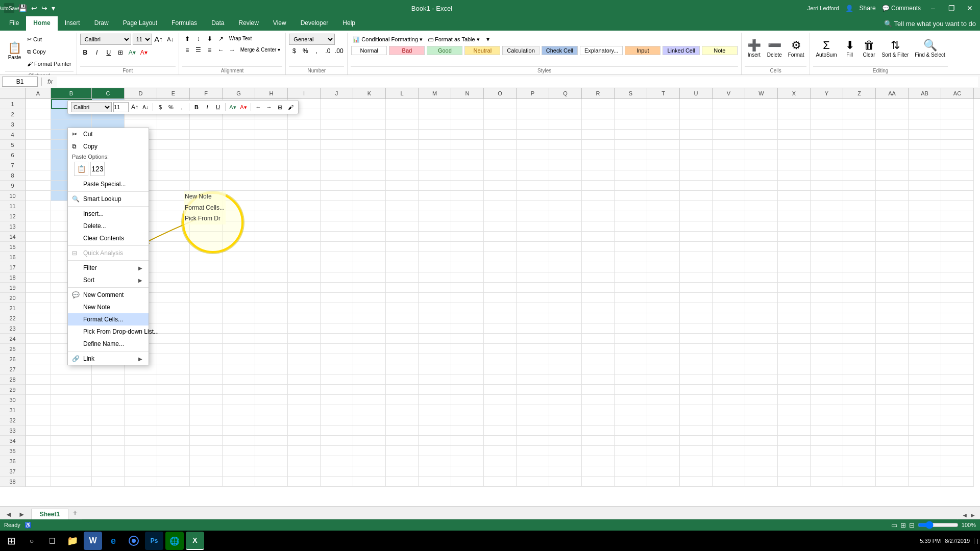 The height and width of the screenshot is (551, 980). What do you see at coordinates (160, 107) in the screenshot?
I see `mt-currency: $` at bounding box center [160, 107].